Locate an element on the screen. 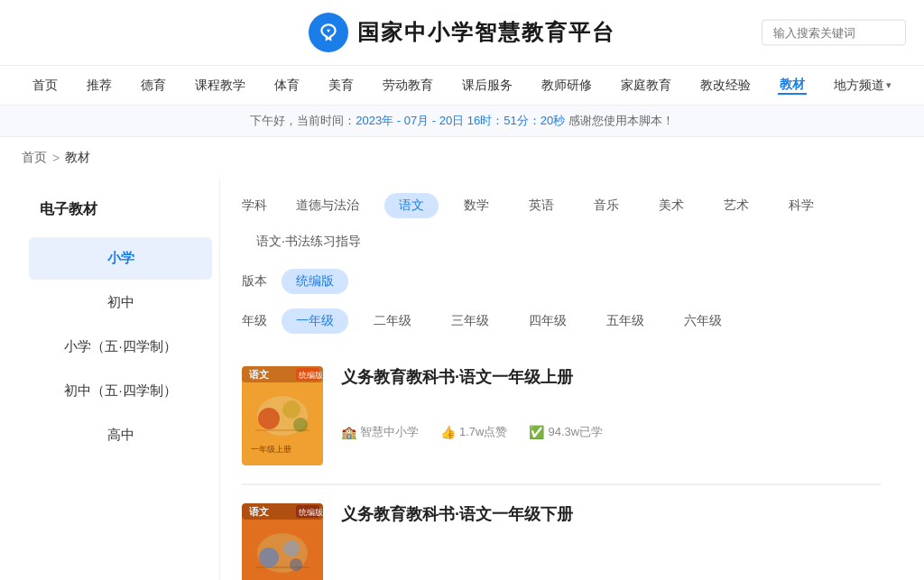  subject-tag-arts: 艺术 is located at coordinates (736, 206).